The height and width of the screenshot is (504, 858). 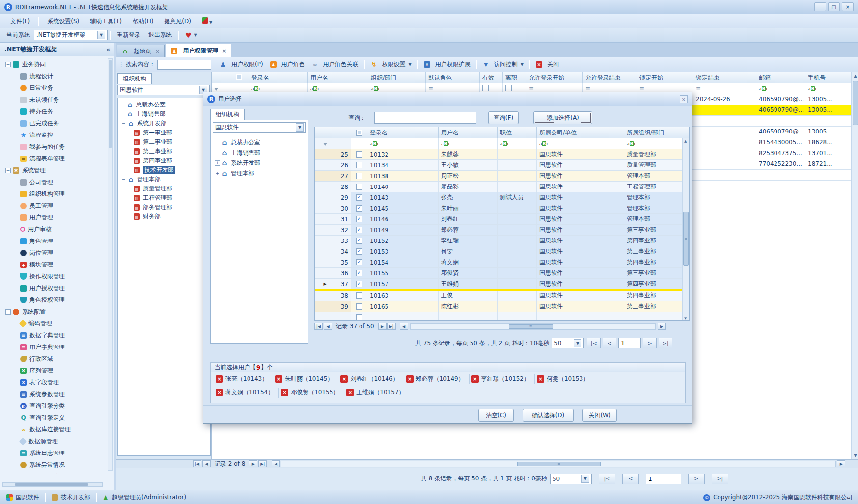 I want to click on table-row-current: ▶3710157王维娟国思软件第四事业部, so click(x=502, y=285).